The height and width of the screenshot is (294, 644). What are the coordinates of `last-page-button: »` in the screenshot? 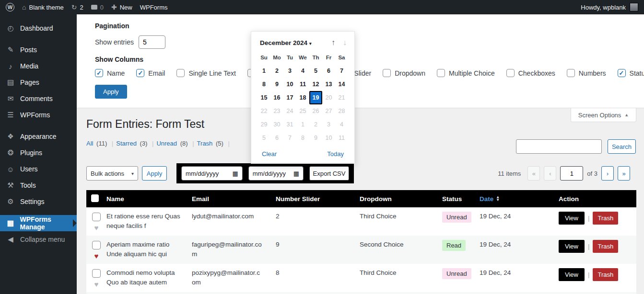 It's located at (624, 173).